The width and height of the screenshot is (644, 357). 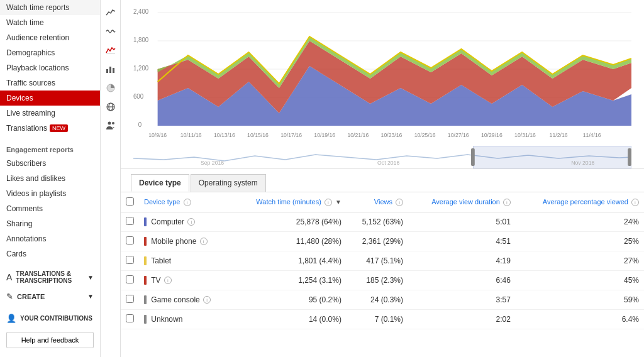 What do you see at coordinates (50, 340) in the screenshot?
I see `help-feedback-button: Help and feedback` at bounding box center [50, 340].